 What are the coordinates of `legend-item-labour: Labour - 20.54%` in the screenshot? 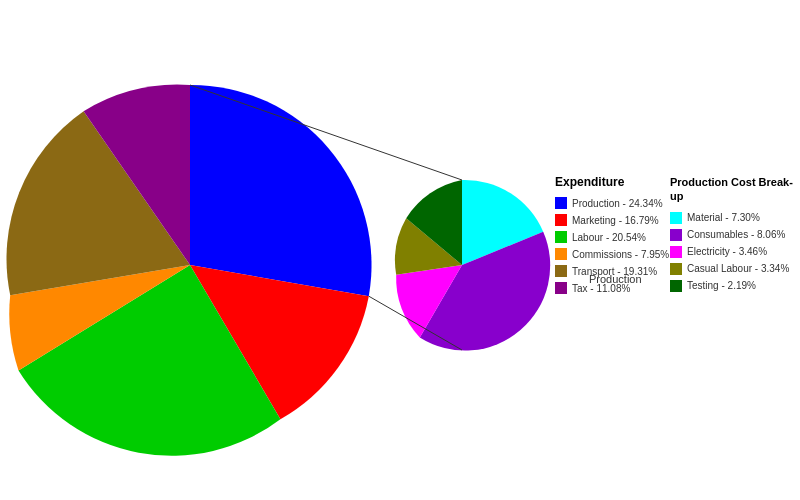 It's located at (612, 237).